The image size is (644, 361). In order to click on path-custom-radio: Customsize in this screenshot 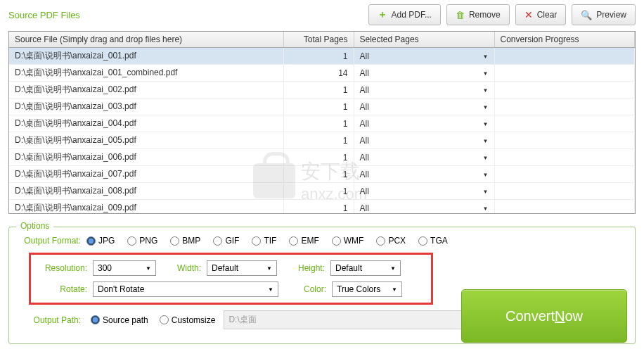, I will do `click(188, 320)`.